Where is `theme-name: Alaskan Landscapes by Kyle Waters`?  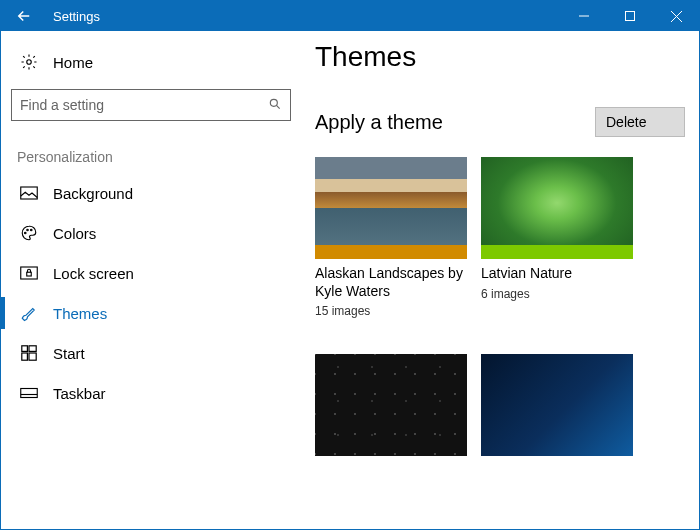
theme-name: Alaskan Landscapes by Kyle Waters is located at coordinates (391, 282).